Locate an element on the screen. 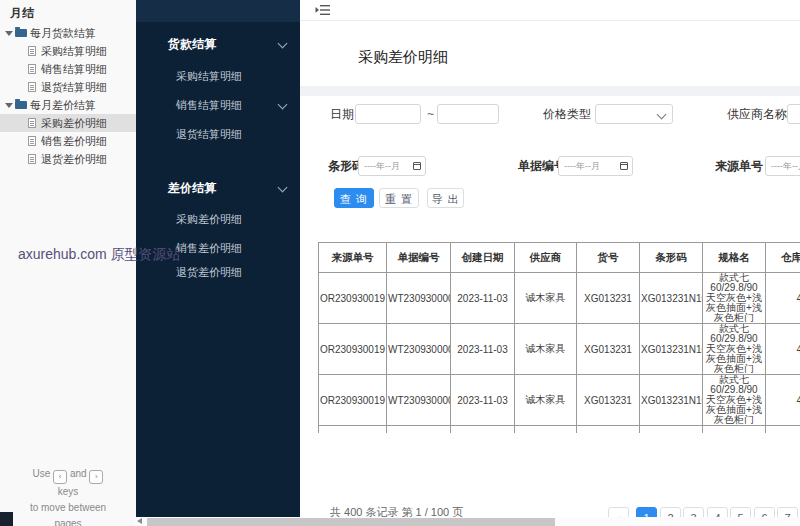 The height and width of the screenshot is (526, 800). nav-section-label: 差价结算 is located at coordinates (192, 188).